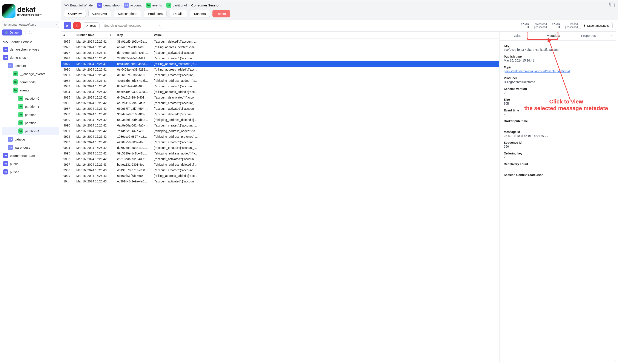 This screenshot has height=364, width=618. Describe the element at coordinates (133, 35) in the screenshot. I see `col-key: Key` at that location.